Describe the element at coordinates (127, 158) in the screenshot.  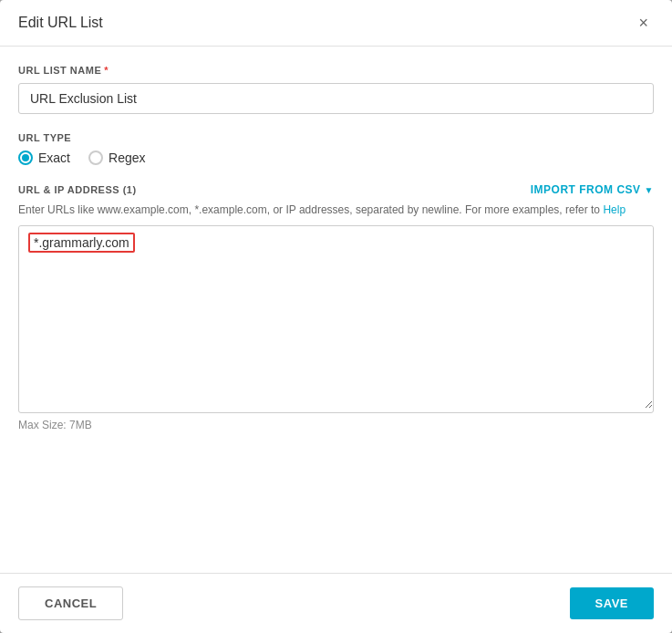
I see `radio-regex-label: Regex` at that location.